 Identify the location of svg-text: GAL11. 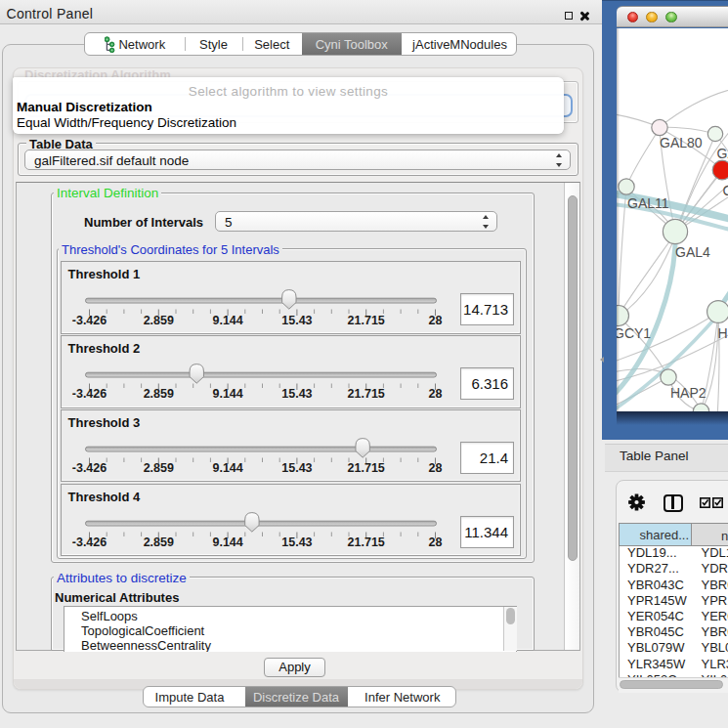
(649, 203).